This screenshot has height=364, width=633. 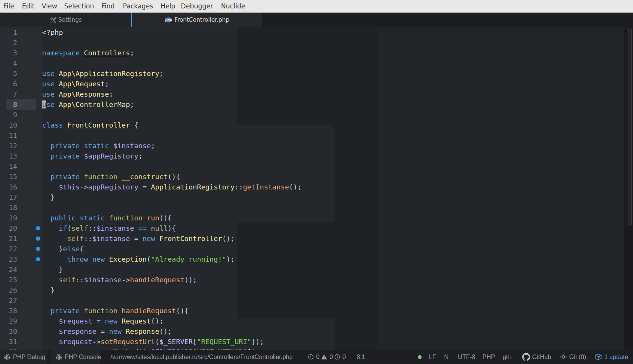 What do you see at coordinates (18, 259) in the screenshot?
I see `line-number: 23` at bounding box center [18, 259].